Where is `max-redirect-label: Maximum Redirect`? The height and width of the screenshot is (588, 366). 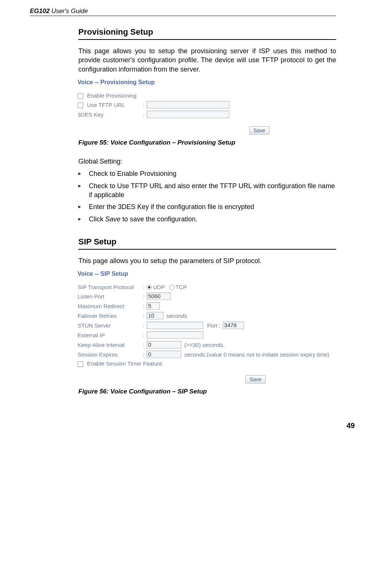
max-redirect-label: Maximum Redirect is located at coordinates (110, 306).